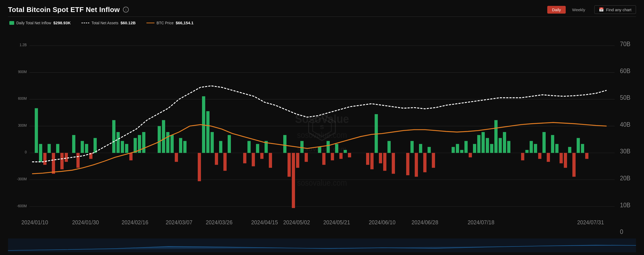 This screenshot has height=255, width=644. What do you see at coordinates (86, 222) in the screenshot?
I see `svg-text: 2024/01/30` at bounding box center [86, 222].